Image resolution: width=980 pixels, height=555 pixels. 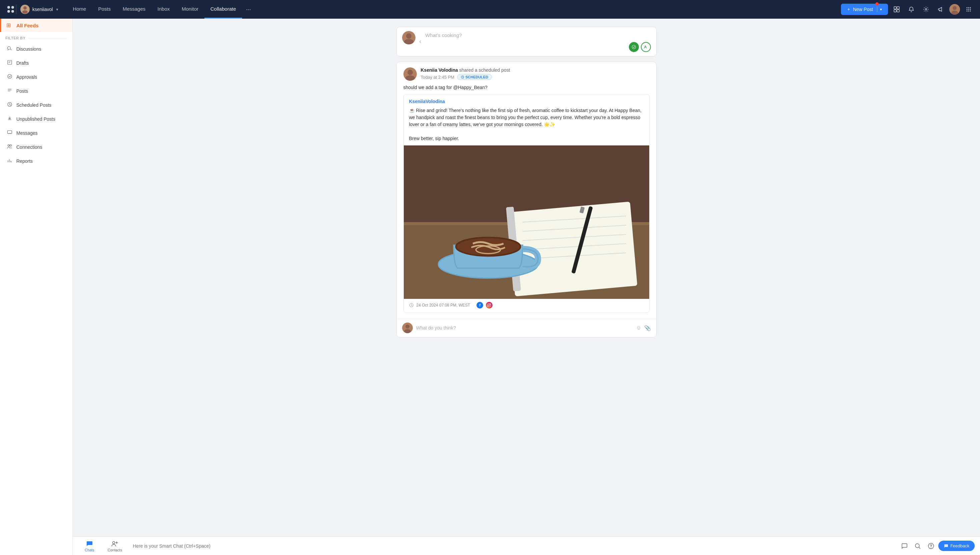 What do you see at coordinates (163, 9) in the screenshot?
I see `nav-inbox: Inbox` at bounding box center [163, 9].